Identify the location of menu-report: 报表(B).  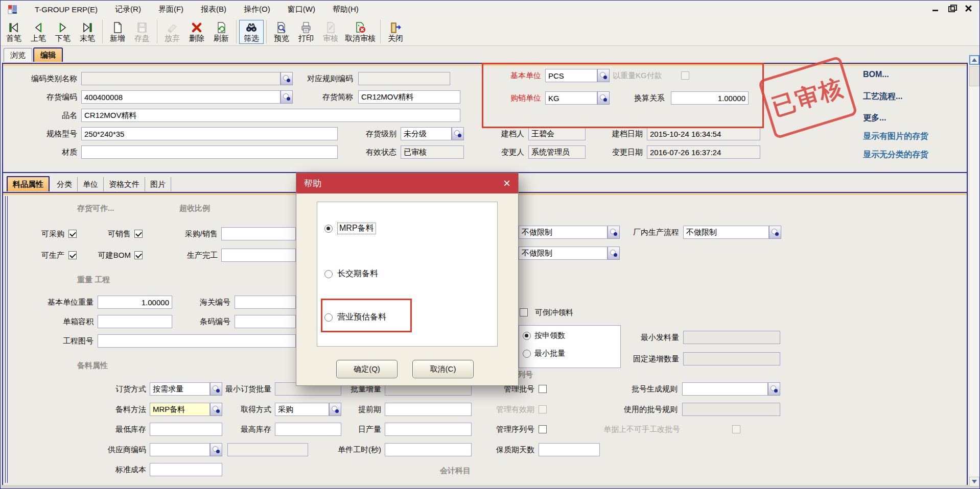
(214, 9).